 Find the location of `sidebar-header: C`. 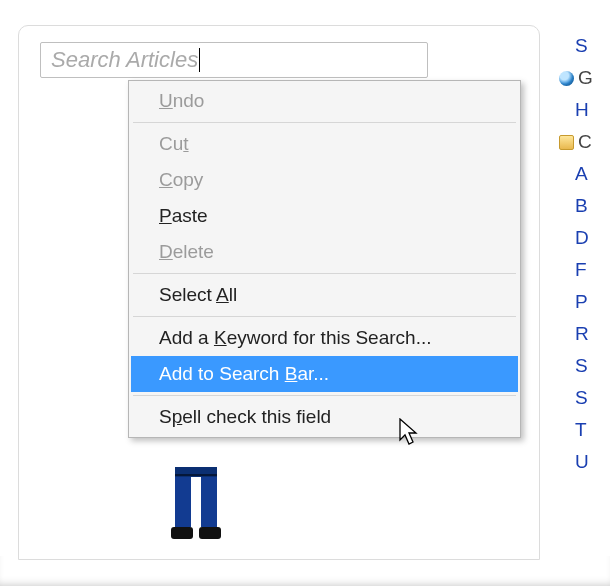

sidebar-header: C is located at coordinates (578, 142).